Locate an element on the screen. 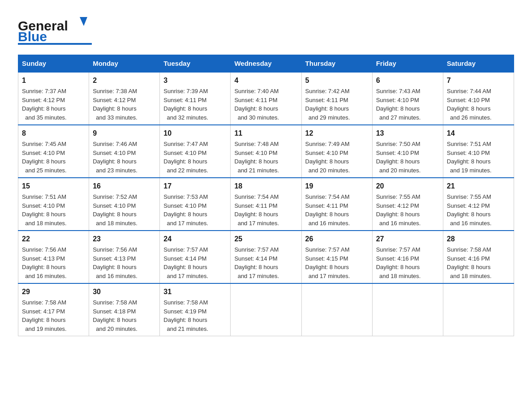  daylight-label: Daylight: 8 hours and 27 minutes. is located at coordinates (399, 113).